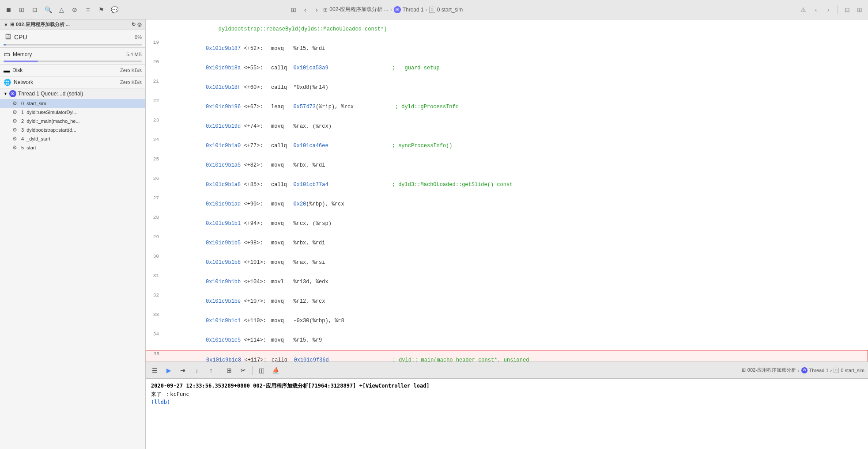 This screenshot has height=449, width=868. I want to click on cpu-progress-bar, so click(72, 45).